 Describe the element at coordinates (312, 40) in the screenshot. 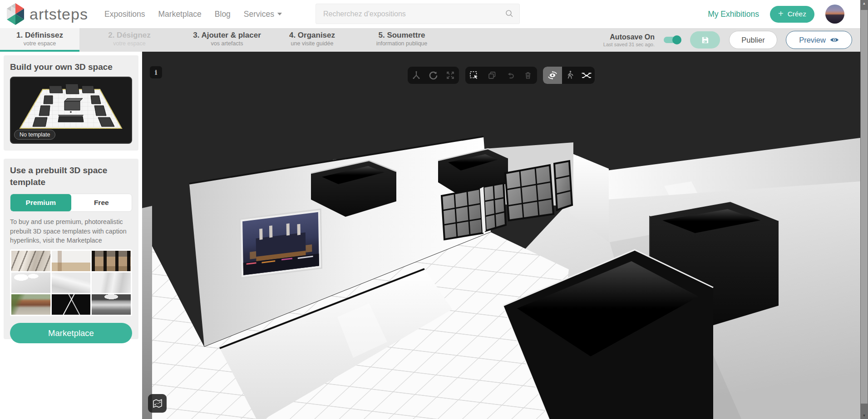

I see `step-4-organisez: 4. Organisez une visite guidée` at that location.